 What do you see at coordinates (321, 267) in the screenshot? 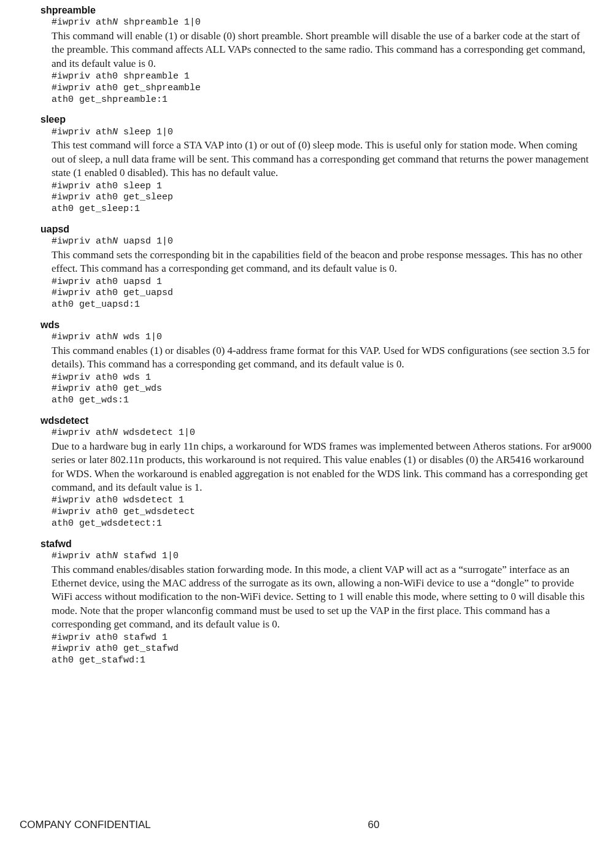
I see `section-uapsd: uapsd #iwpriv athN uapsd 1|0 This comman…` at bounding box center [321, 267].